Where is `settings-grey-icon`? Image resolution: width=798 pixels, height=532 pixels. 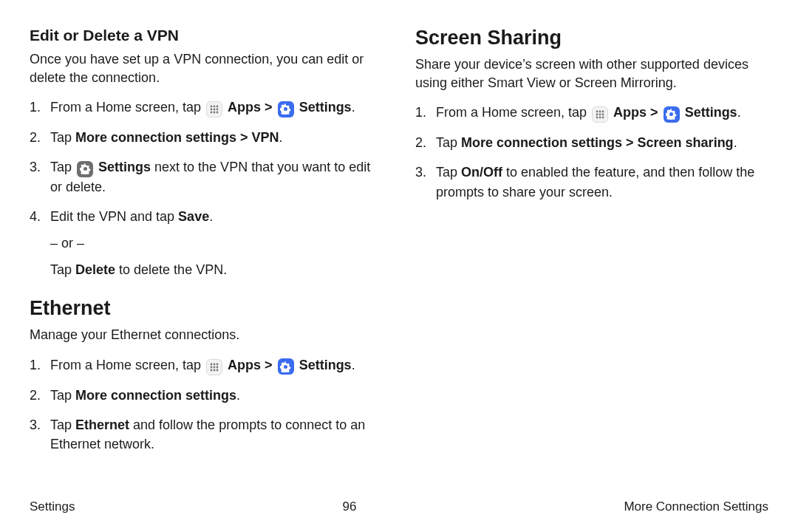 settings-grey-icon is located at coordinates (85, 169).